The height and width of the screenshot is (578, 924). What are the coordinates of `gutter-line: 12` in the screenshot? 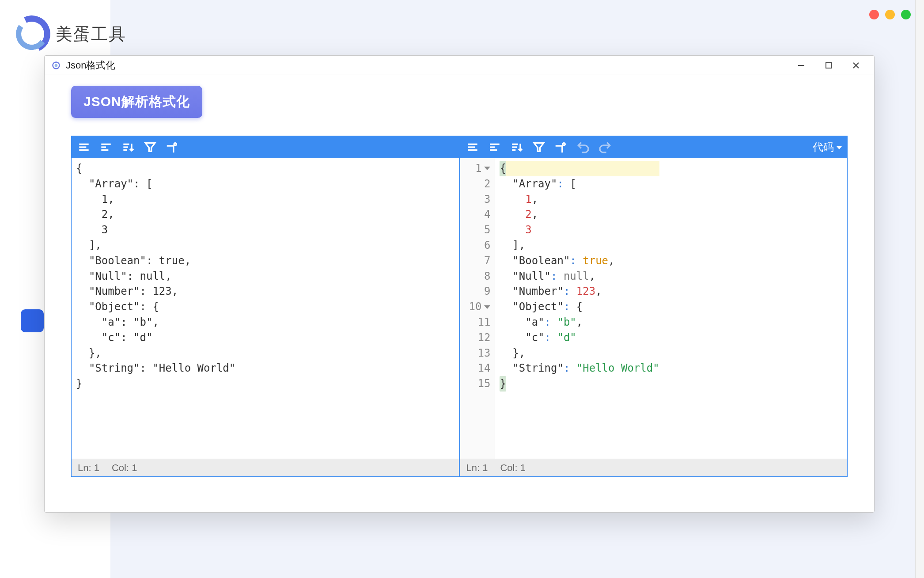 It's located at (480, 338).